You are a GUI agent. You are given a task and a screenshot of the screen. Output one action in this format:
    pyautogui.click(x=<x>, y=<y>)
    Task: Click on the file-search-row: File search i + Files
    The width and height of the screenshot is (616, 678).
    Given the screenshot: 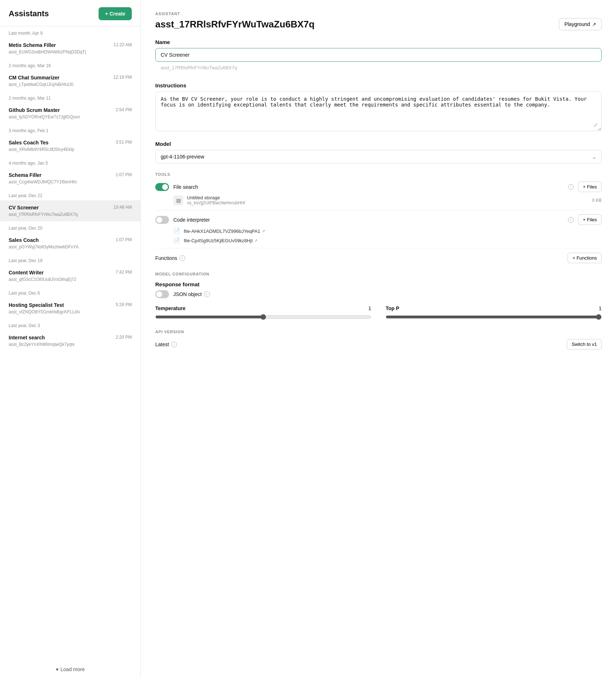 What is the action you would take?
    pyautogui.click(x=378, y=187)
    